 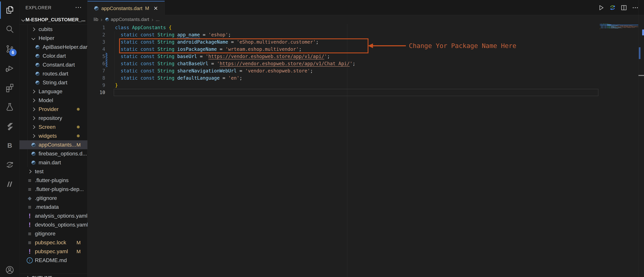 I want to click on run-button, so click(x=601, y=8).